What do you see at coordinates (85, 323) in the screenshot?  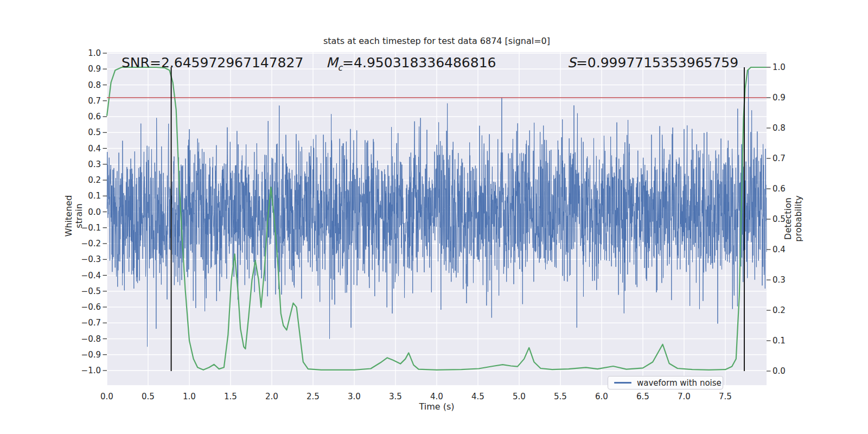 I see `y-tick-label-left: −0.7` at bounding box center [85, 323].